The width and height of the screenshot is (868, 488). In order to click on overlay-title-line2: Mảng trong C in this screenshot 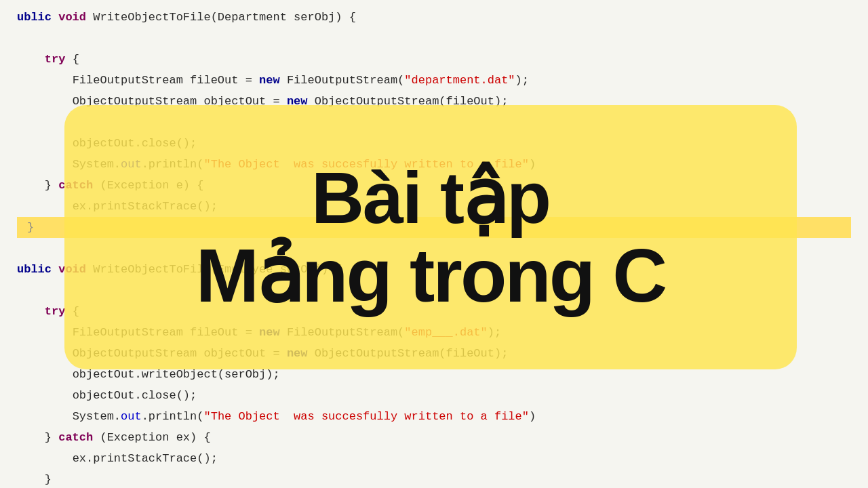, I will do `click(431, 276)`.